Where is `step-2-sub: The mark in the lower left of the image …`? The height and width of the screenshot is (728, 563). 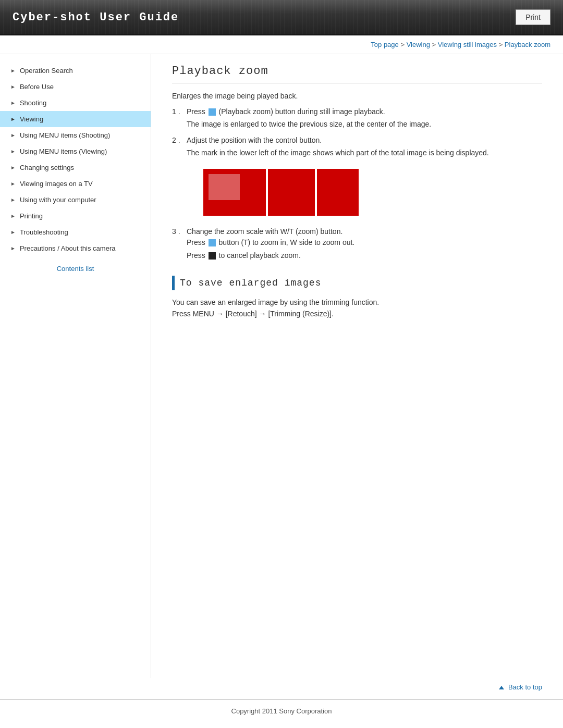 step-2-sub: The mark in the lower left of the image … is located at coordinates (364, 153).